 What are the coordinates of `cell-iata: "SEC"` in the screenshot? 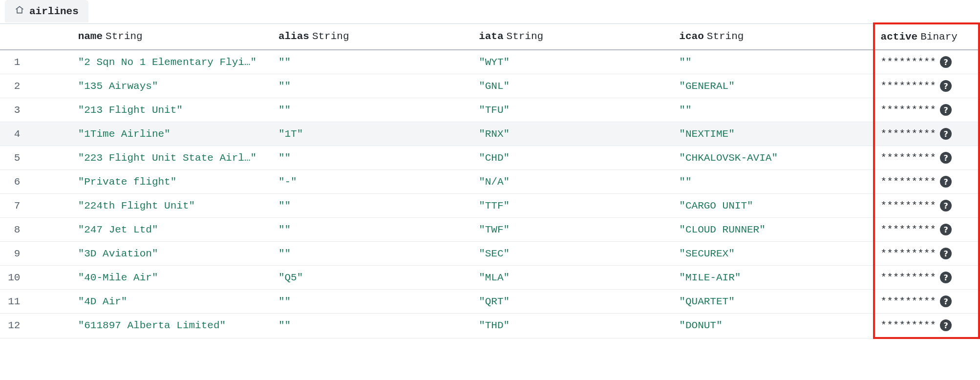 It's located at (573, 254).